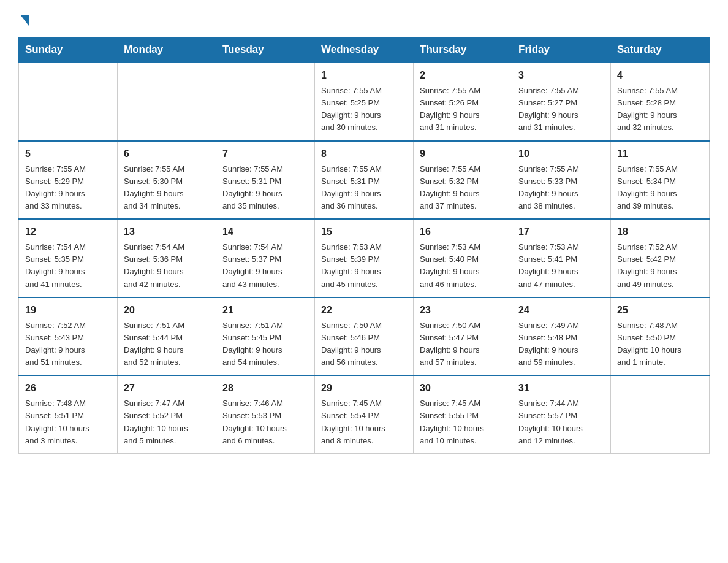 The height and width of the screenshot is (563, 728). Describe the element at coordinates (265, 345) in the screenshot. I see `day-info: Sunrise: 7:51 AM Sunset: 5:45 PM Dayligh…` at that location.